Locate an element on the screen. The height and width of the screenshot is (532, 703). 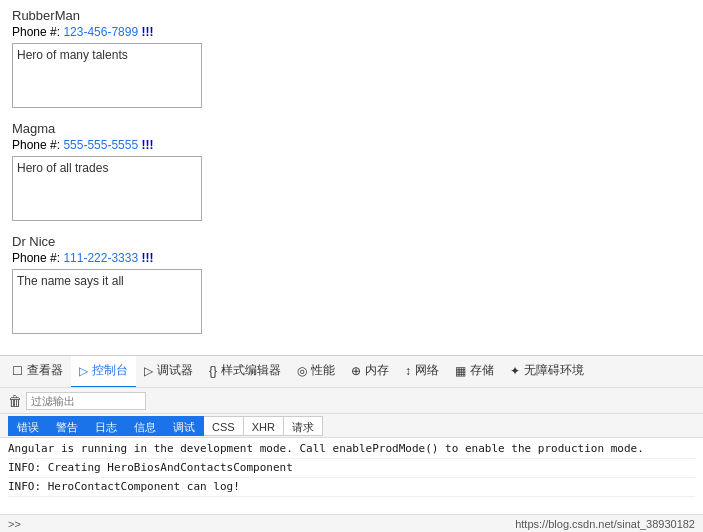
tab-storage: ▦ 存储 is located at coordinates (474, 372).